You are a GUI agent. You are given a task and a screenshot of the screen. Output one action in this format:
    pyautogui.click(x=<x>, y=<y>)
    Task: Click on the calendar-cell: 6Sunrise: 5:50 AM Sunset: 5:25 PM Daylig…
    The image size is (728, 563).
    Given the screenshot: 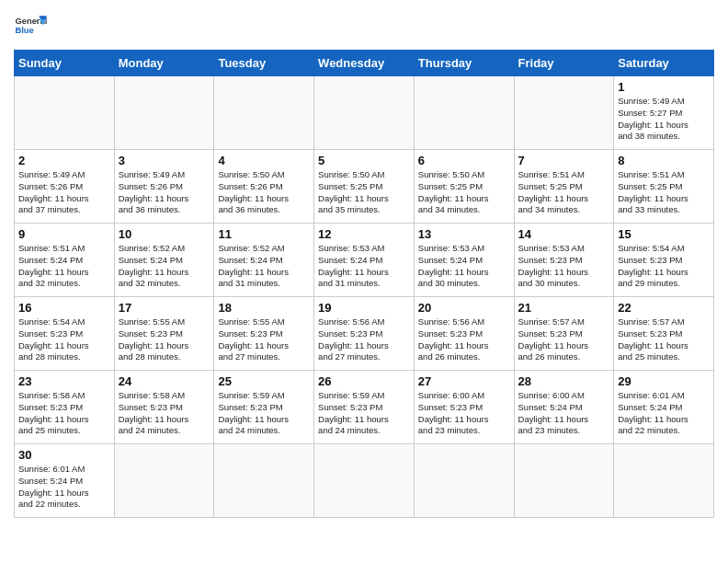 What is the action you would take?
    pyautogui.click(x=463, y=187)
    